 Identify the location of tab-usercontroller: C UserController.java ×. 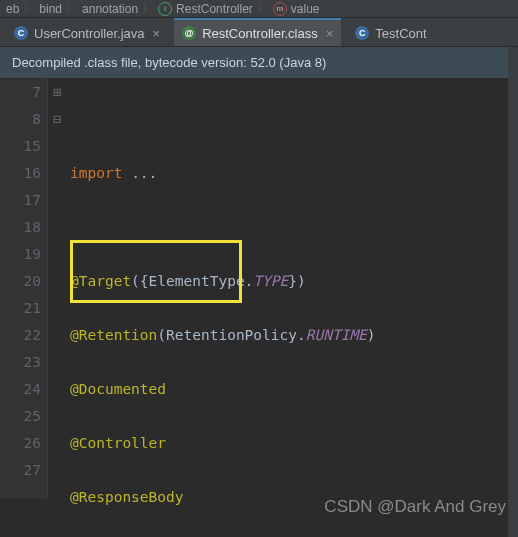
(87, 32).